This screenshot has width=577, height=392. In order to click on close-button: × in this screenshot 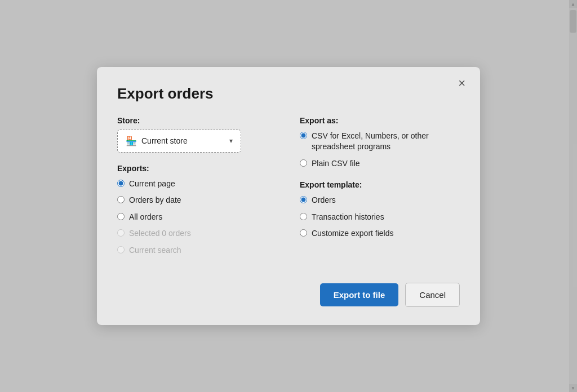, I will do `click(462, 83)`.